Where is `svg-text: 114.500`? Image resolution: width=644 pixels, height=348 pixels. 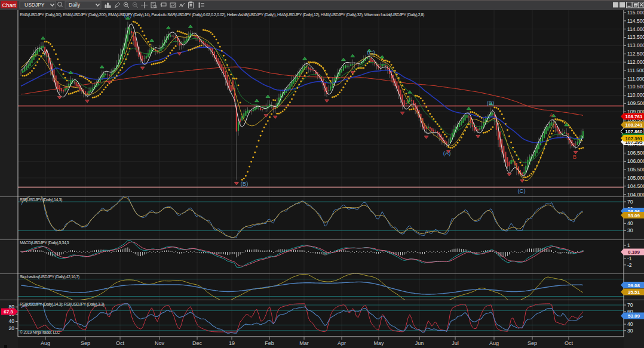
svg-text: 114.500 is located at coordinates (636, 21).